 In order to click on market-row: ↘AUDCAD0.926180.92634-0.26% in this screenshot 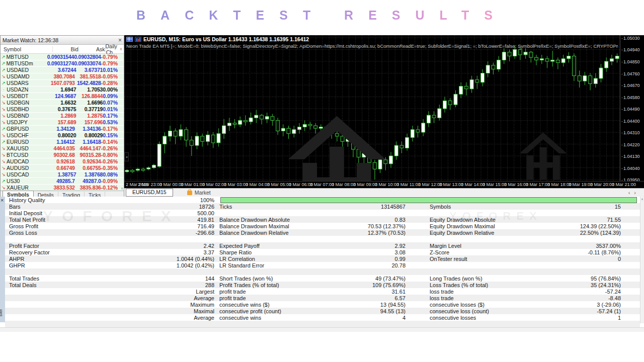, I will do `click(62, 162)`.